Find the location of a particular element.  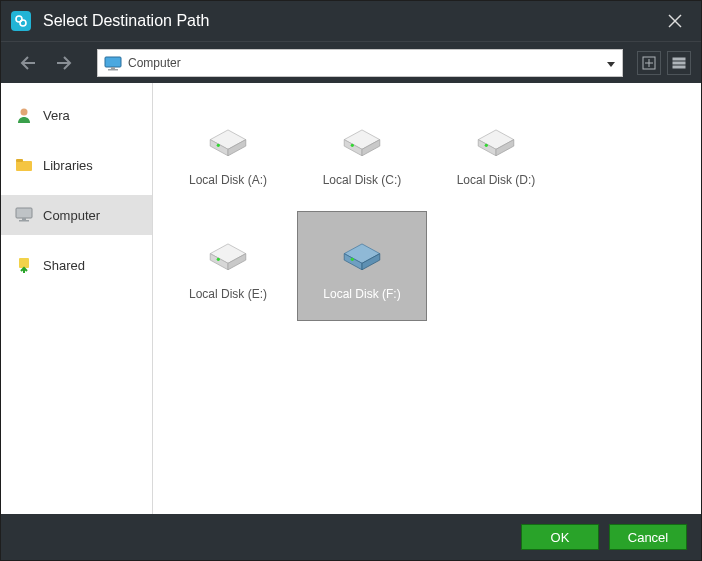

sidebar-item-label: Vera is located at coordinates (56, 116).